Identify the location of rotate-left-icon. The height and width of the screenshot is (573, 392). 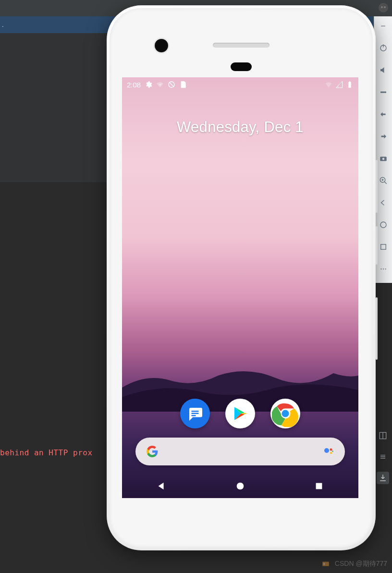
(383, 114).